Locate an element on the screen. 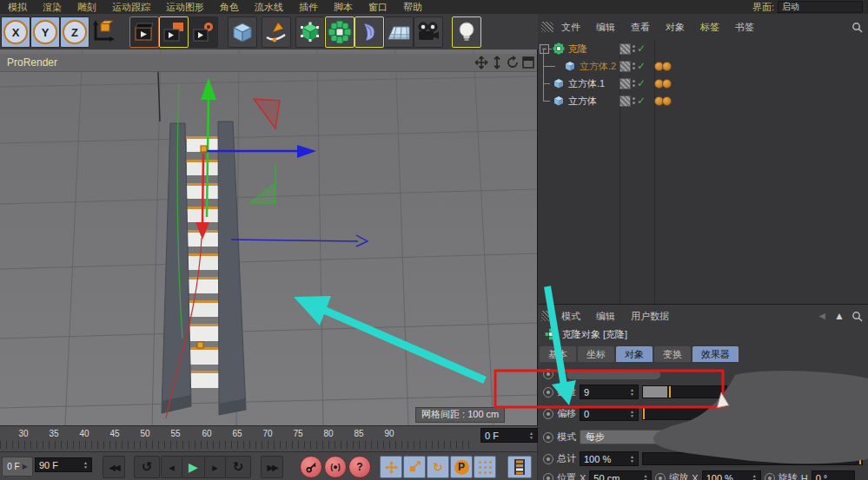 This screenshot has height=480, width=868. viewport-maximize-icon is located at coordinates (528, 62).